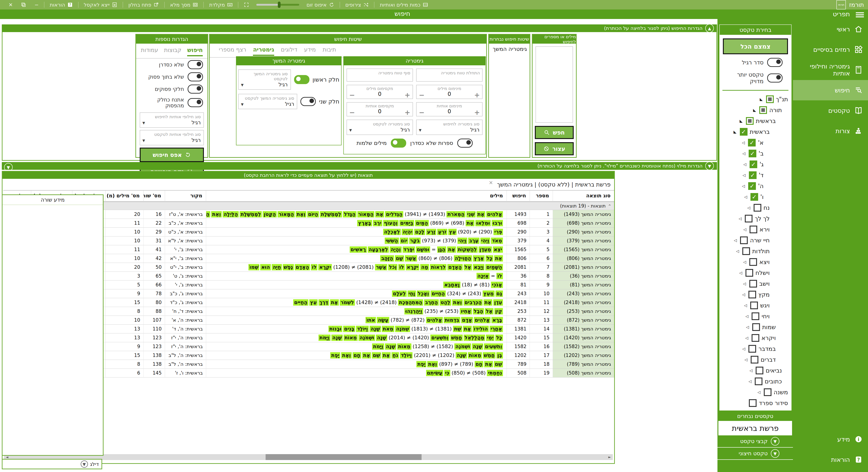 The width and height of the screenshot is (868, 472). What do you see at coordinates (184, 5) in the screenshot?
I see `toolbar-full-screen-button: מסך מלא` at bounding box center [184, 5].